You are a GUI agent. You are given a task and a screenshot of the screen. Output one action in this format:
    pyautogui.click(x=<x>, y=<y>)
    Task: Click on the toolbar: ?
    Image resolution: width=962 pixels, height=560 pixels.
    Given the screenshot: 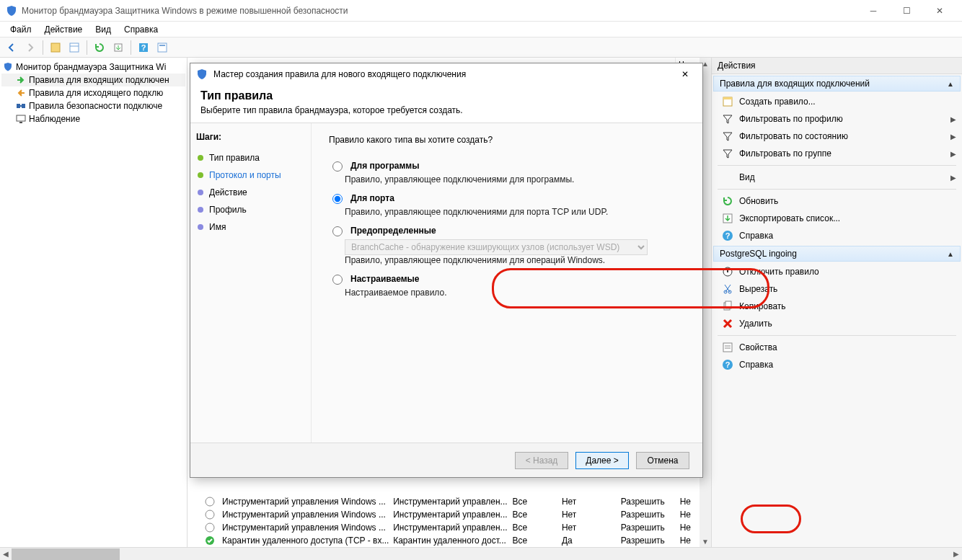 What is the action you would take?
    pyautogui.click(x=481, y=48)
    